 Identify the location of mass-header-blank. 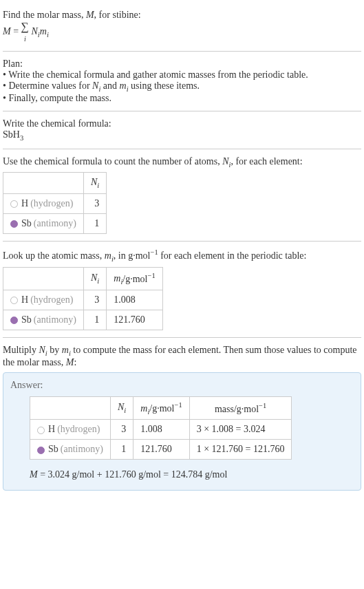
(44, 278).